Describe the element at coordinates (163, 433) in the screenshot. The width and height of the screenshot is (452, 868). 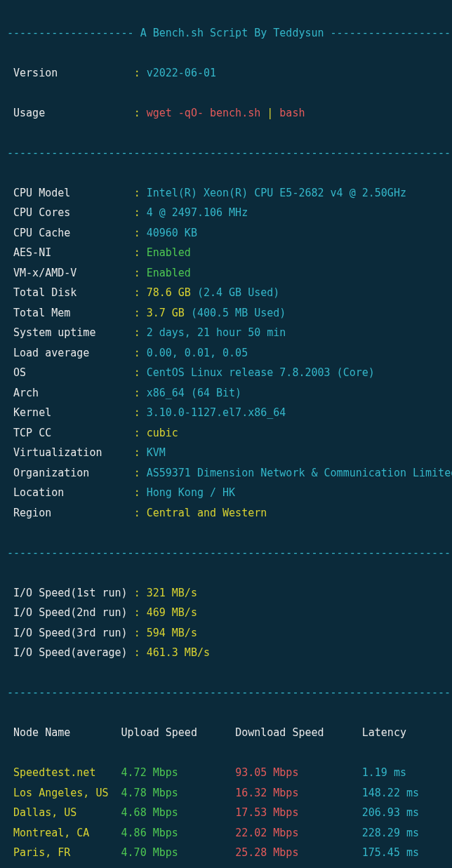
I see `sys-value: cubic` at that location.